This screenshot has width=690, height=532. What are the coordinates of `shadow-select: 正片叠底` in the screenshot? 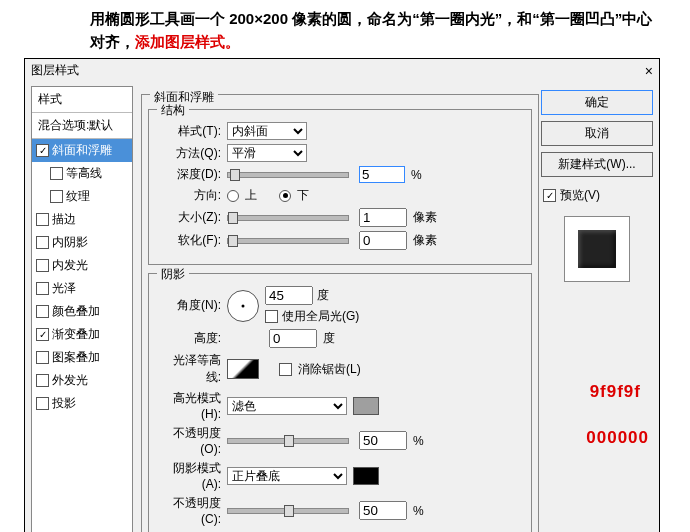 It's located at (287, 476).